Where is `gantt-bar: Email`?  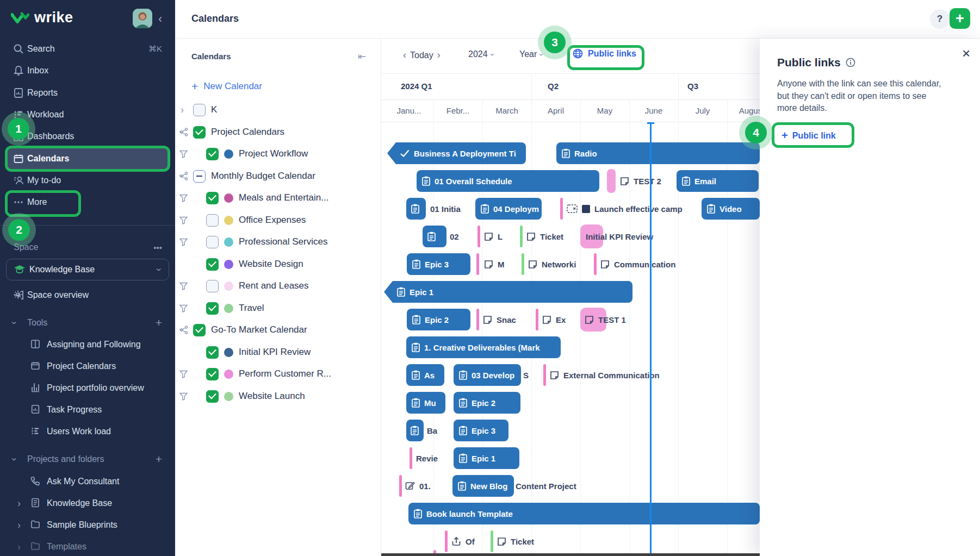
gantt-bar: Email is located at coordinates (718, 181).